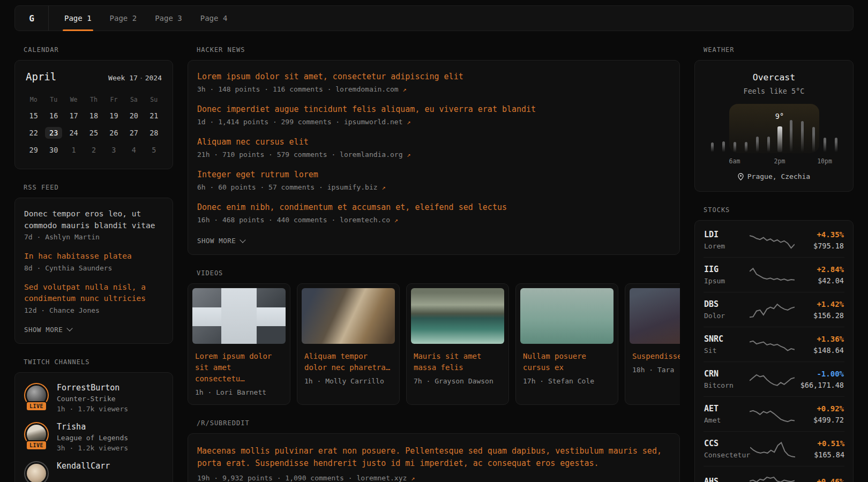 The width and height of the screenshot is (868, 482). I want to click on hackernews-item-title: Integer eget rutrum lorem, so click(434, 175).